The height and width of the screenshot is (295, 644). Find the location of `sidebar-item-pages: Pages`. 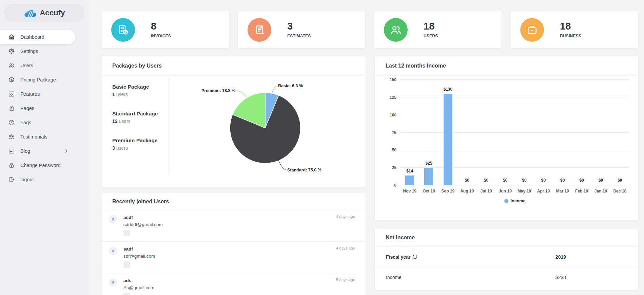

sidebar-item-pages: Pages is located at coordinates (44, 108).